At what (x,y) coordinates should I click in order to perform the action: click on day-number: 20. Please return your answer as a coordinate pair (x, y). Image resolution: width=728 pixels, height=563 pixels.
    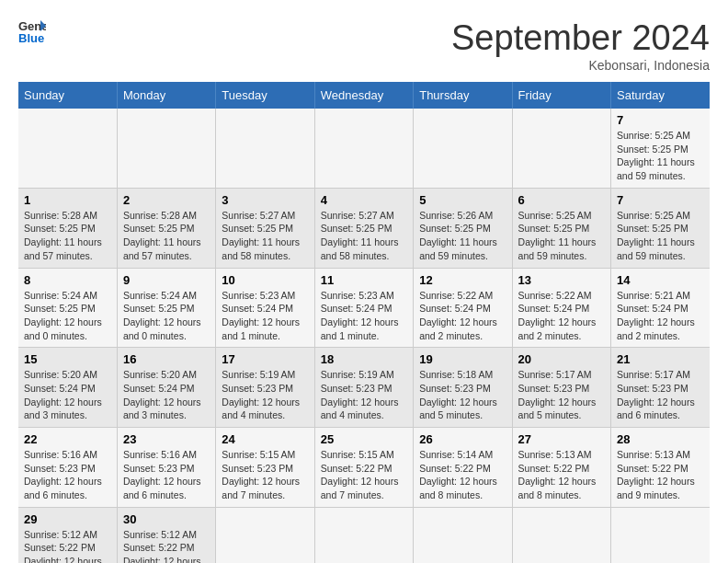
    Looking at the image, I should click on (562, 359).